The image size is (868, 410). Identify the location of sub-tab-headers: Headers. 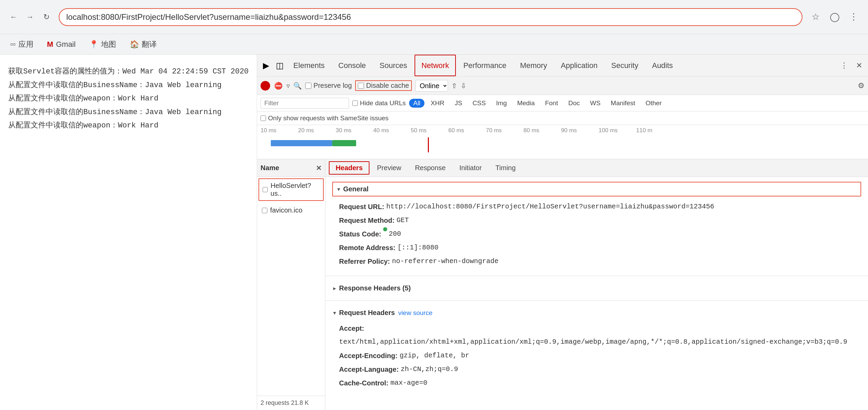
(349, 168).